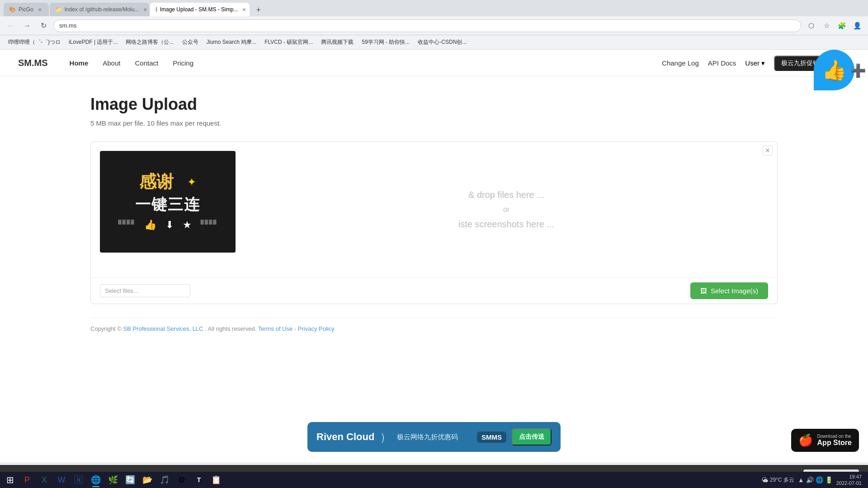 The image size is (868, 488). Describe the element at coordinates (734, 291) in the screenshot. I see `select-image-label: Select Image(s)` at that location.